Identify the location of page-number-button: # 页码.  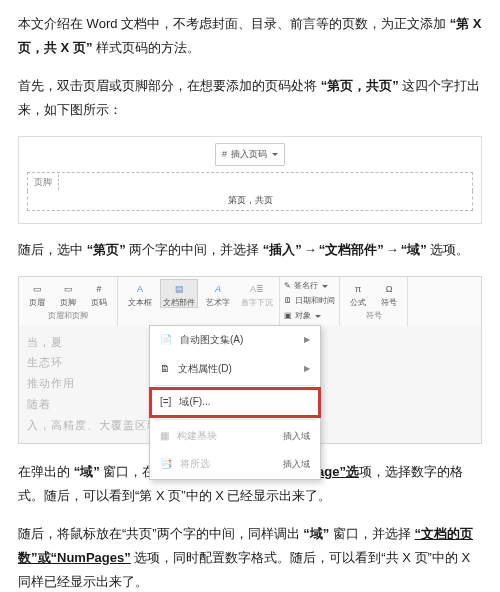
(99, 294).